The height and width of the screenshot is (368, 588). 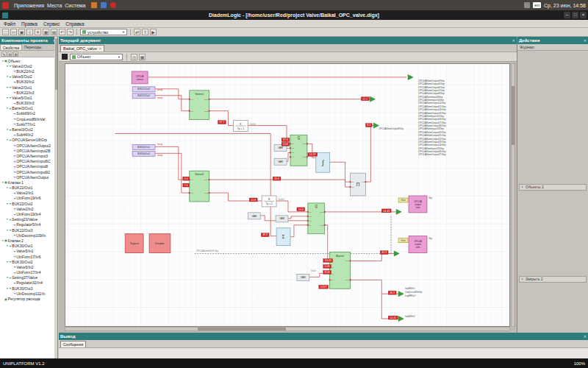 What do you see at coordinates (287, 329) in the screenshot?
I see `canvas-horizontal-scrollbar` at bounding box center [287, 329].